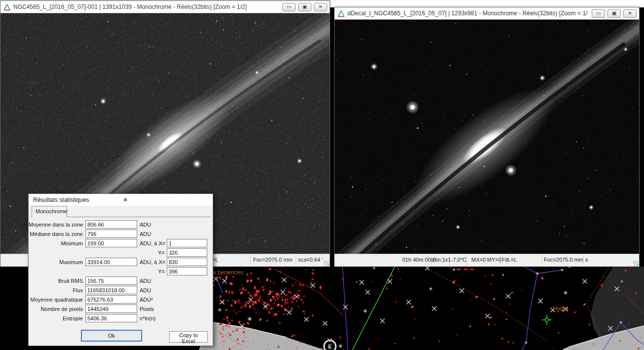 The height and width of the screenshot is (350, 644). I want to click on status-scale-cut: s, so click(587, 260).